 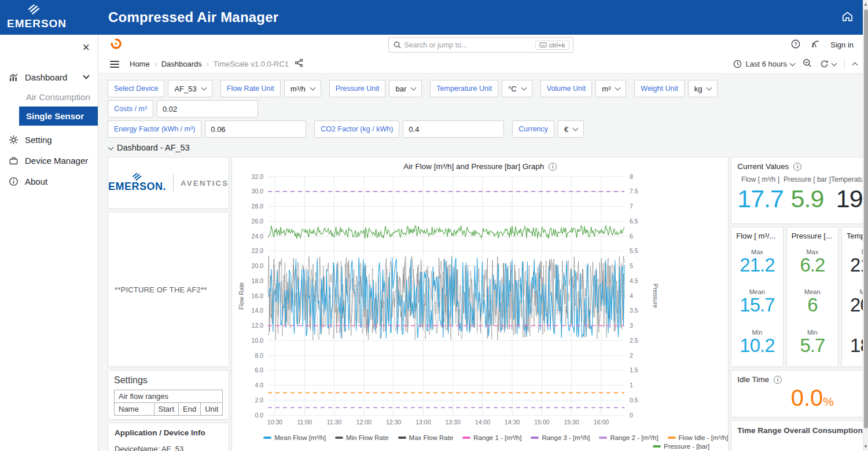 What do you see at coordinates (116, 45) in the screenshot?
I see `grafana-logo-icon` at bounding box center [116, 45].